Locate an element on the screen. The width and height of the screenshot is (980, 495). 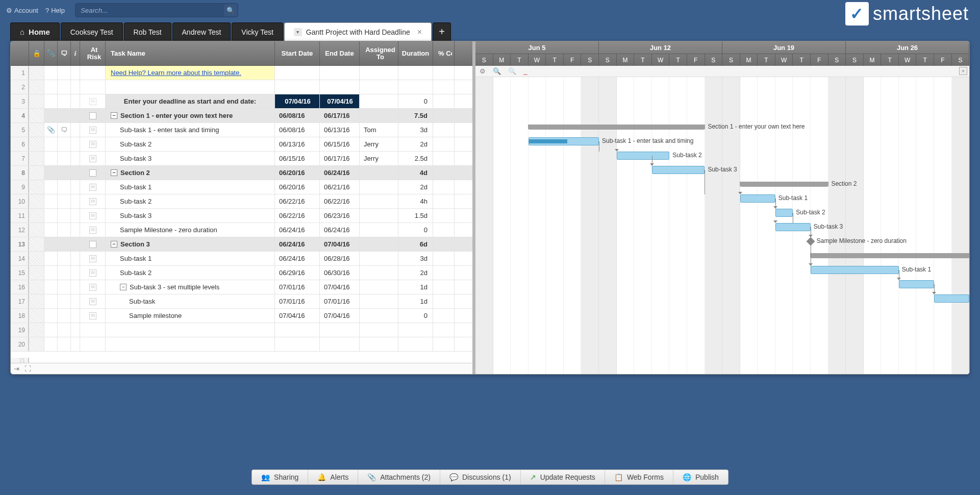
col-lock: 🔒 is located at coordinates (37, 53).